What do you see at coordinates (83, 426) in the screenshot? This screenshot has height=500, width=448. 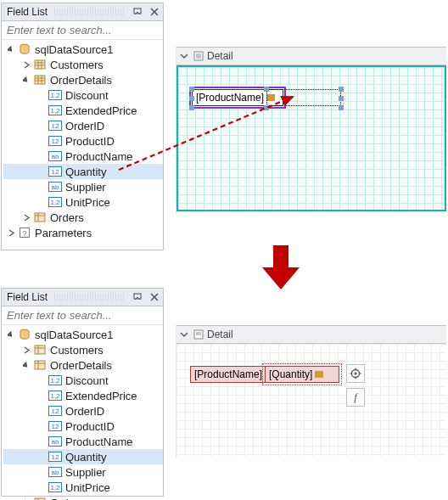 I see `node-field-productid: 12ProductID` at bounding box center [83, 426].